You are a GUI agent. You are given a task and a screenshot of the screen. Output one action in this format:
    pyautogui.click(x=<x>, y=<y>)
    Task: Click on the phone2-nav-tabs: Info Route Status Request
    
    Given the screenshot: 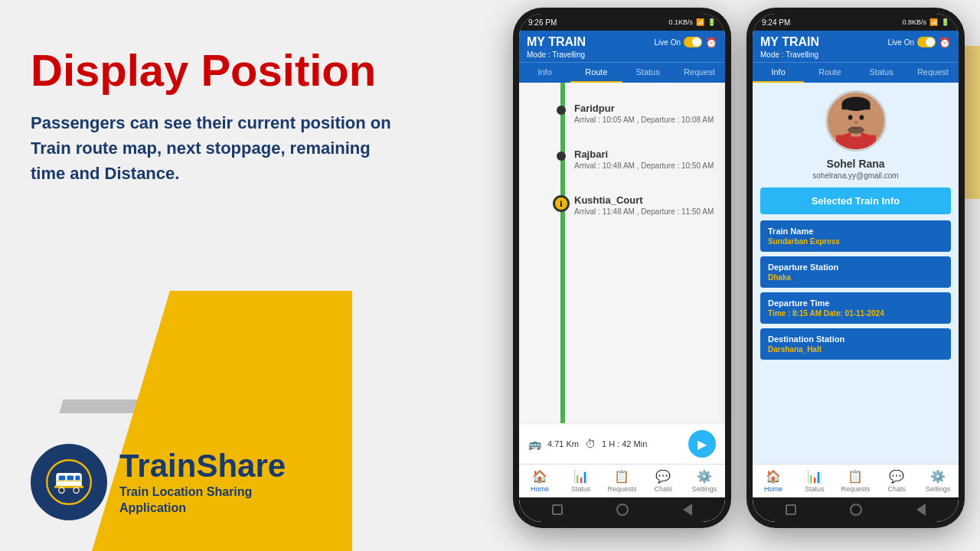 What is the action you would take?
    pyautogui.click(x=856, y=72)
    